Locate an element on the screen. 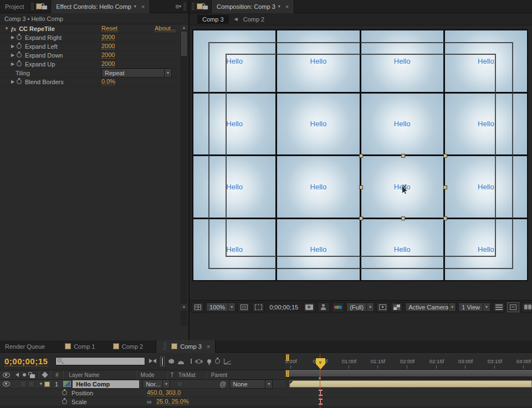 The width and height of the screenshot is (532, 408). layer-name: Hello Comp is located at coordinates (106, 384).